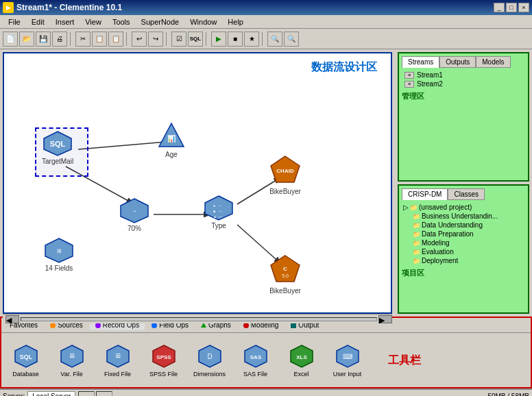  What do you see at coordinates (179, 39) in the screenshot?
I see `select-button: ☑` at bounding box center [179, 39].